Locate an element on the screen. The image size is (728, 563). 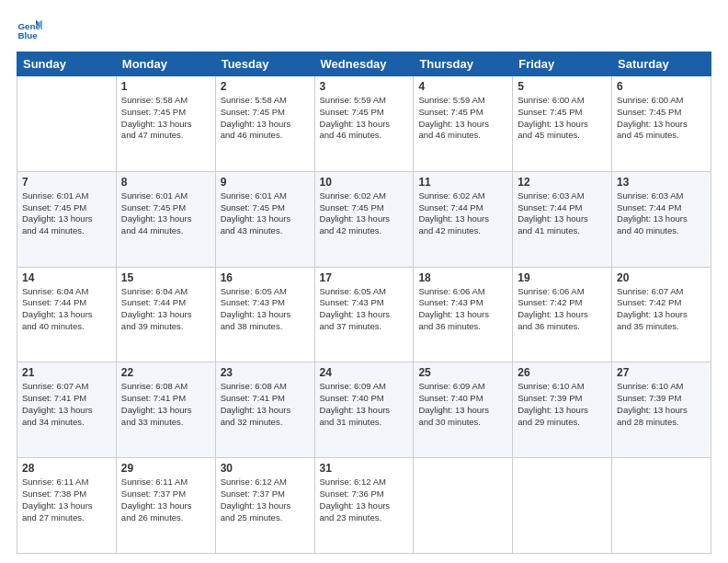
day-info: Sunrise: 6:12 AM Sunset: 7:36 PM Dayligh… is located at coordinates (364, 500).